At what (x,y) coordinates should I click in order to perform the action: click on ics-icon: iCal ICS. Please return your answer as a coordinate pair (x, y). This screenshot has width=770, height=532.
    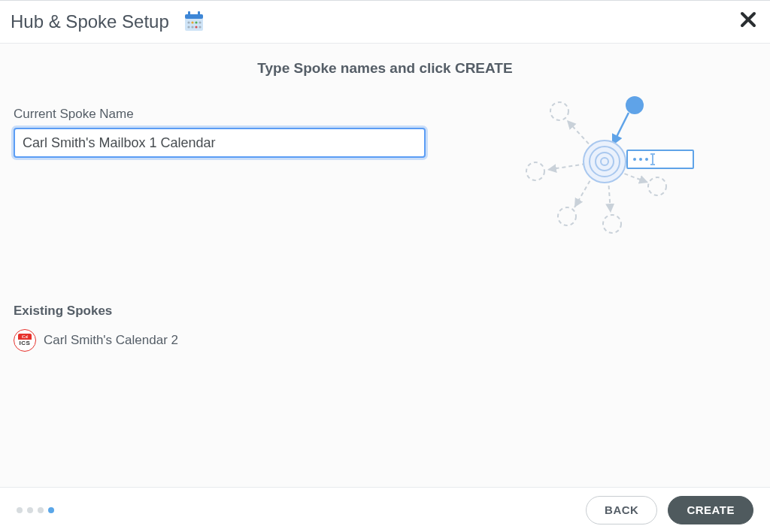
    Looking at the image, I should click on (25, 340).